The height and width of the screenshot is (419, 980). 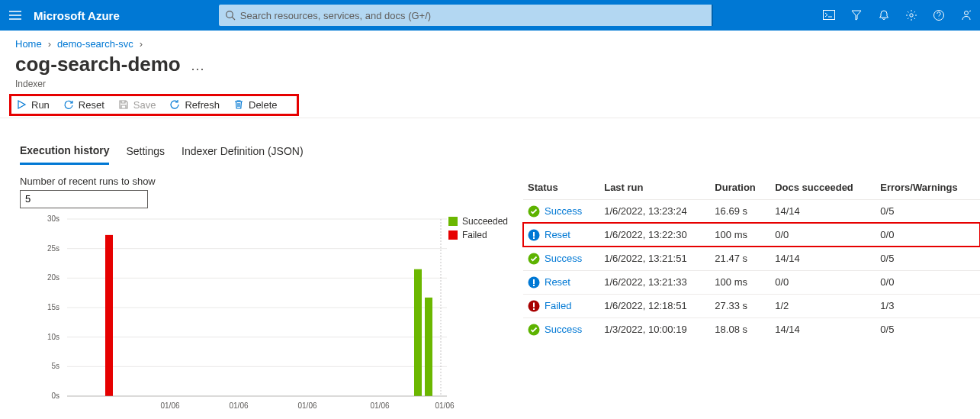 What do you see at coordinates (53, 307) in the screenshot?
I see `svg-text: 15s` at bounding box center [53, 307].